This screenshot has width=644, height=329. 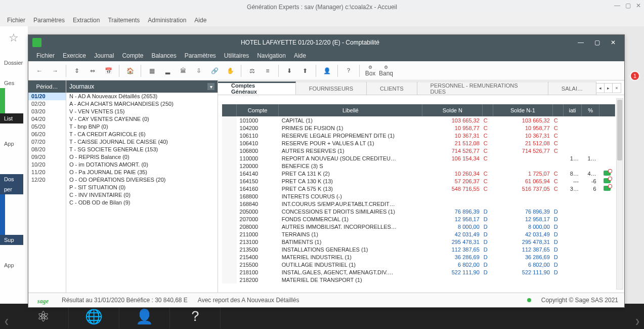 What do you see at coordinates (167, 71) in the screenshot?
I see `tool-tree-icon: ▂` at bounding box center [167, 71].